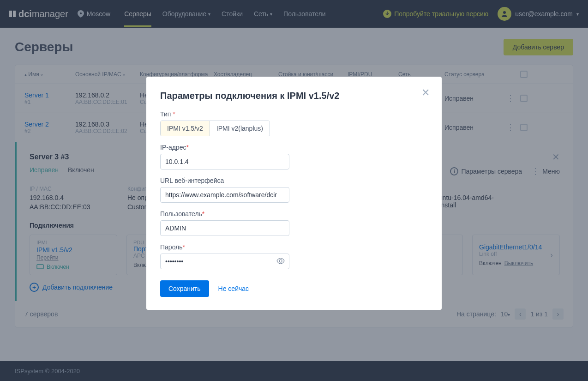 This screenshot has height=381, width=588. I want to click on type-label: Тип *, so click(294, 114).